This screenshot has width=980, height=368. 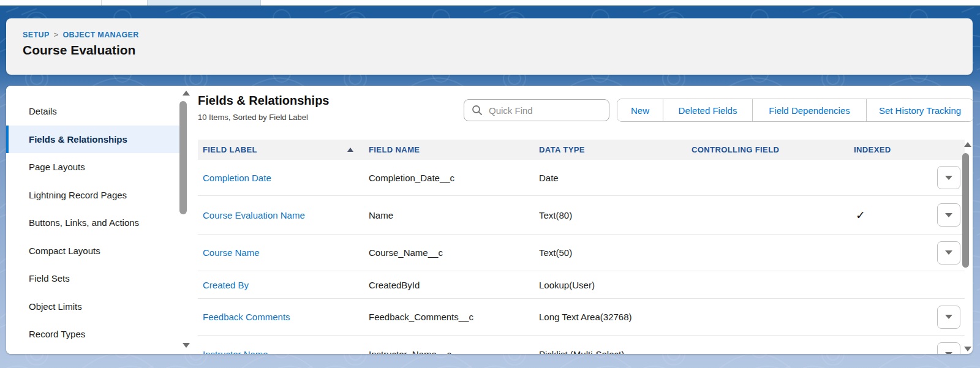 I want to click on field-name-cell: Feedback_Comments__c, so click(x=421, y=317).